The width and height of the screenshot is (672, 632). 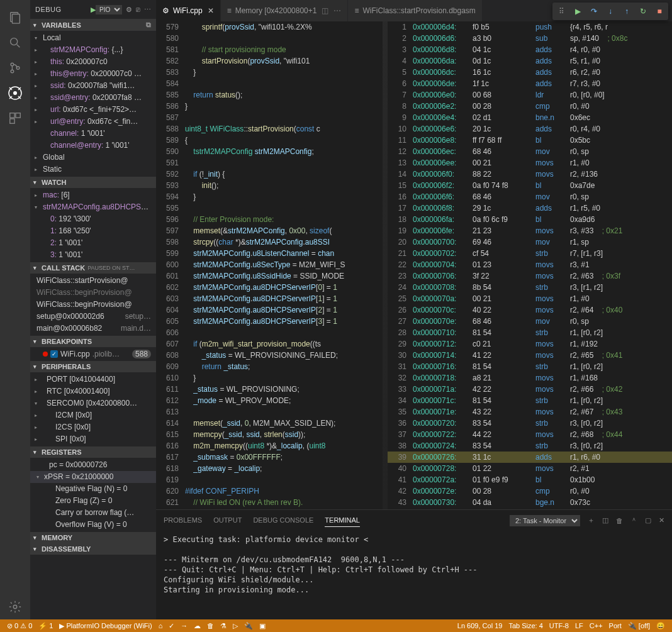 What do you see at coordinates (93, 538) in the screenshot?
I see `memory-section: MEMORY` at bounding box center [93, 538].